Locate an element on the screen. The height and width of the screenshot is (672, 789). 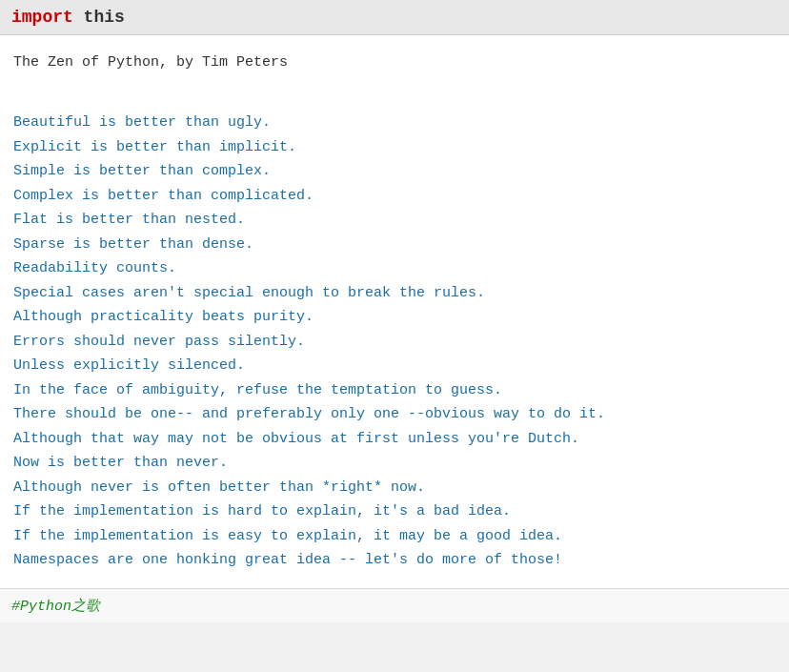
zen-line: Complex is better than complicated. is located at coordinates (394, 196).